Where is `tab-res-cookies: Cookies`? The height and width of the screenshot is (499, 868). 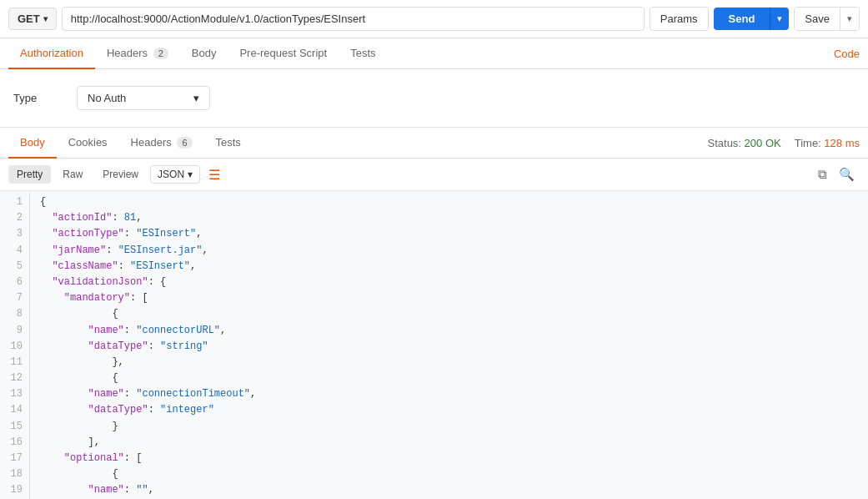 tab-res-cookies: Cookies is located at coordinates (88, 144).